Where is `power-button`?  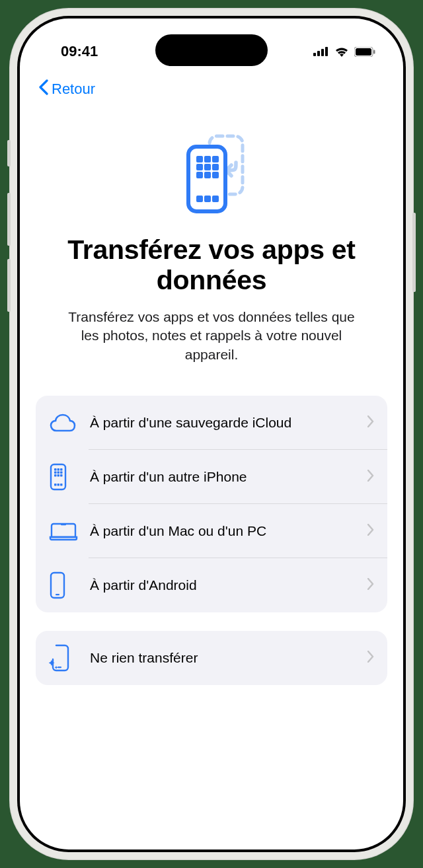
power-button is located at coordinates (414, 252).